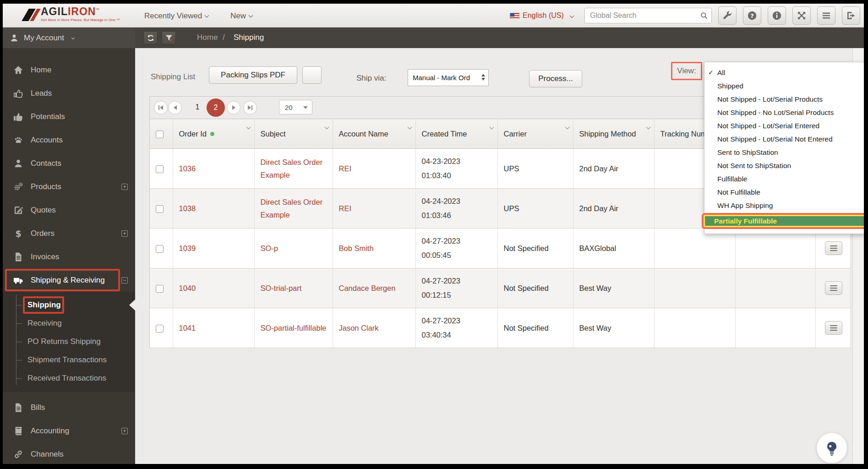 Image resolution: width=868 pixels, height=469 pixels. I want to click on sidebar-item-contacts: Contacts, so click(69, 163).